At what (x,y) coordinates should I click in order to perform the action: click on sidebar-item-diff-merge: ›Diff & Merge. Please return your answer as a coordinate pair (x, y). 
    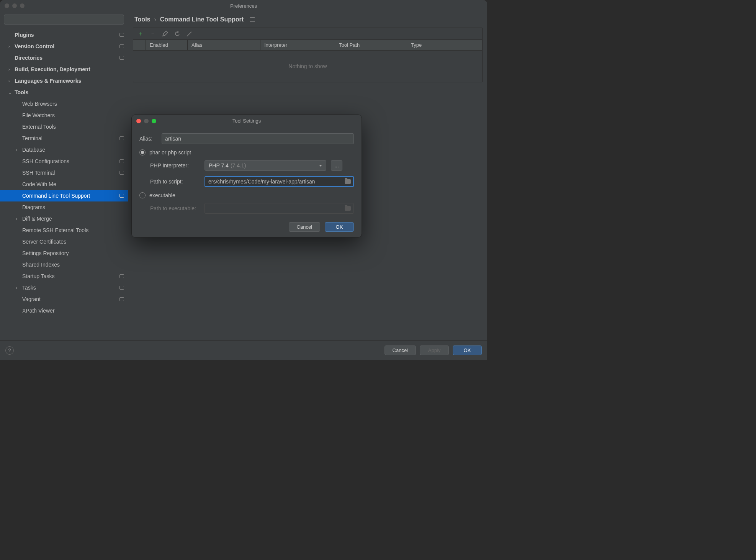
    Looking at the image, I should click on (64, 219).